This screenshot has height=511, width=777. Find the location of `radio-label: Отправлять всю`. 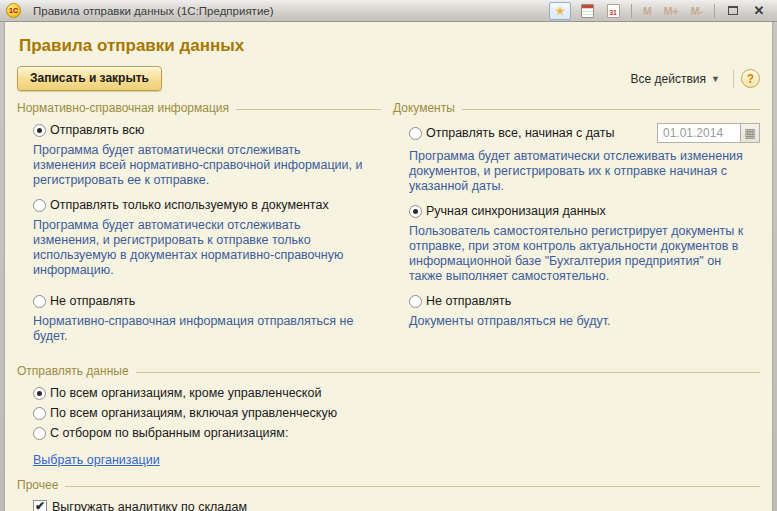

radio-label: Отправлять всю is located at coordinates (97, 130).